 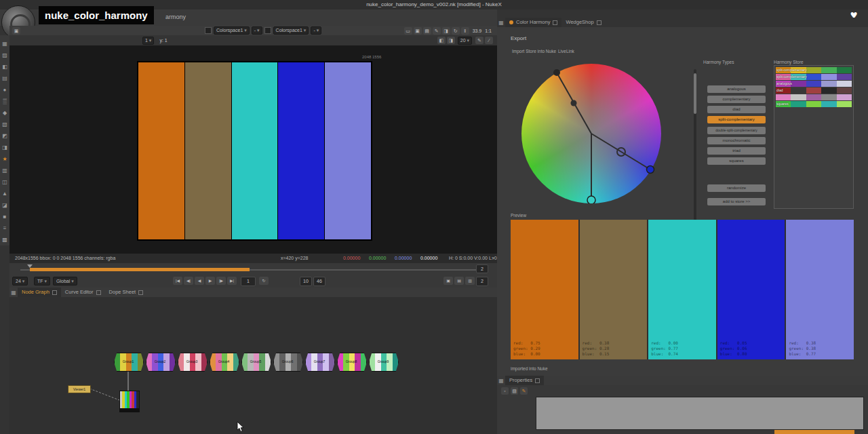 What do you see at coordinates (459, 281) in the screenshot?
I see `timeline-sync-icon: ▤` at bounding box center [459, 281].